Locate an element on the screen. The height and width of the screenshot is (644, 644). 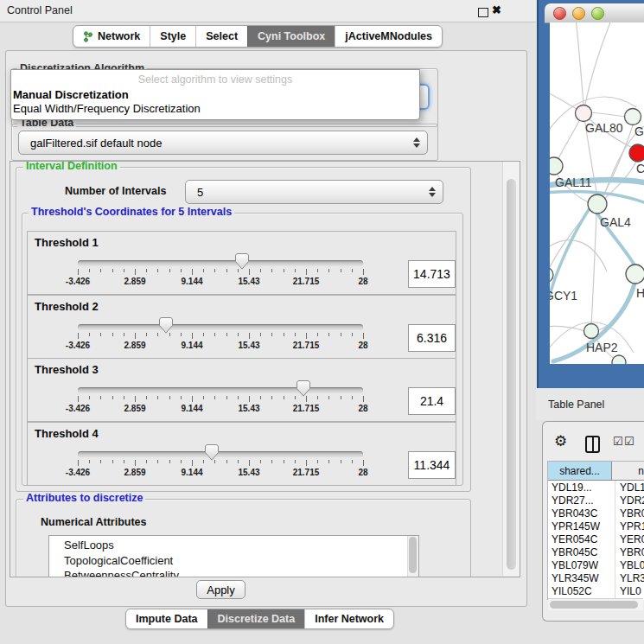
table-row: YER054CYER0 is located at coordinates (596, 539).